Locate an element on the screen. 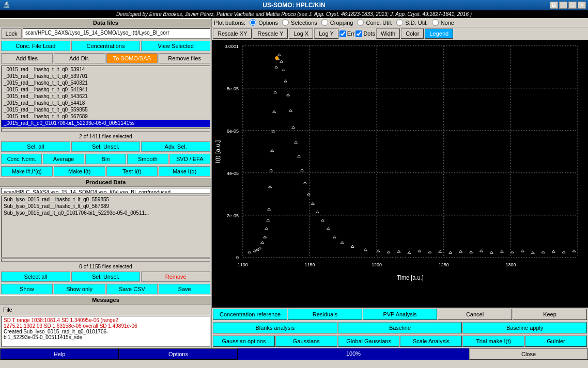 The width and height of the screenshot is (588, 368). conc-file-load-button: Conc. File Load is located at coordinates (36, 46).